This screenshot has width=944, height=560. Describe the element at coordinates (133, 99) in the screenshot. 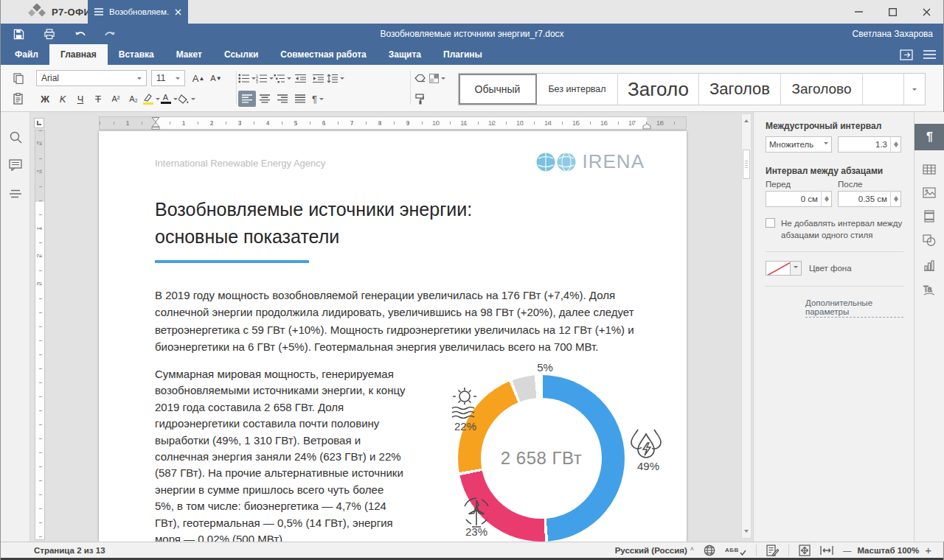

I see `subscript-button: A₂` at that location.